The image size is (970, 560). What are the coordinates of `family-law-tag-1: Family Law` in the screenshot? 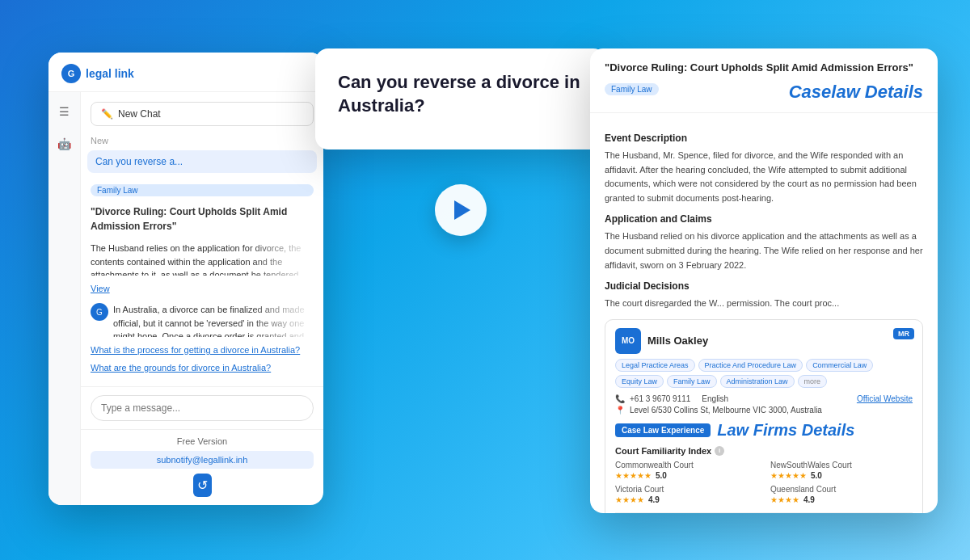 It's located at (202, 191).